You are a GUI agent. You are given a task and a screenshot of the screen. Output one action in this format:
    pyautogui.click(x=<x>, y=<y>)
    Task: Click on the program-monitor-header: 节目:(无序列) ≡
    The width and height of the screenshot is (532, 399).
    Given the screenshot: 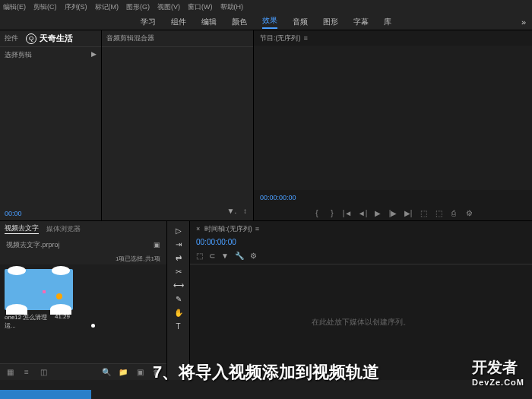 What is the action you would take?
    pyautogui.click(x=393, y=38)
    